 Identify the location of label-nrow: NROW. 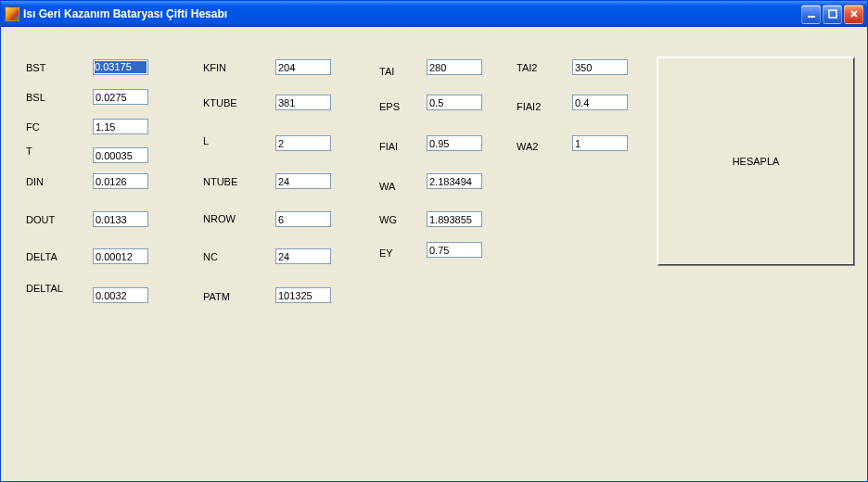
(219, 219).